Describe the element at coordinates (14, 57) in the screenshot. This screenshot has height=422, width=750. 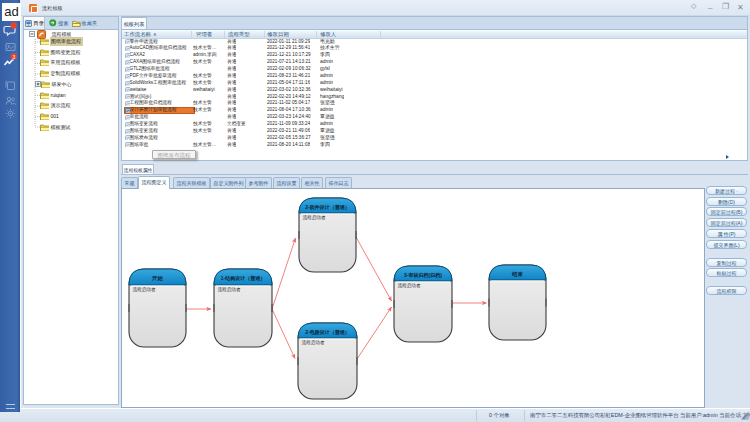
I see `svg-text: 3` at that location.